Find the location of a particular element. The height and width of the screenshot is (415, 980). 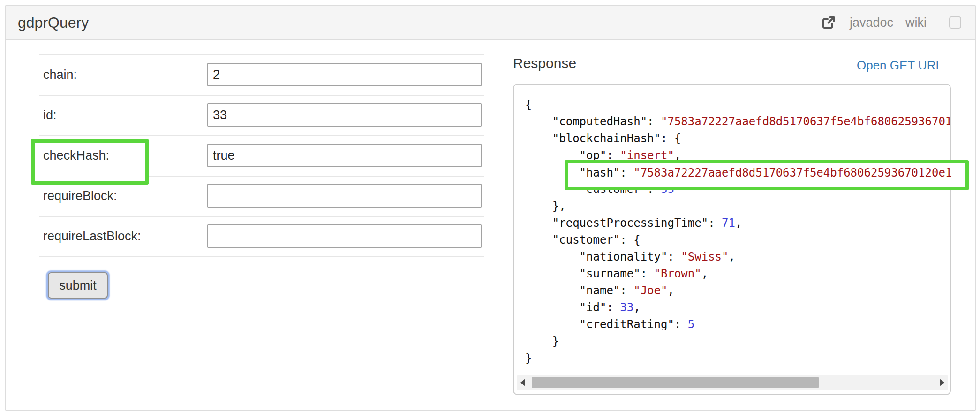

checkhash-input is located at coordinates (344, 155).